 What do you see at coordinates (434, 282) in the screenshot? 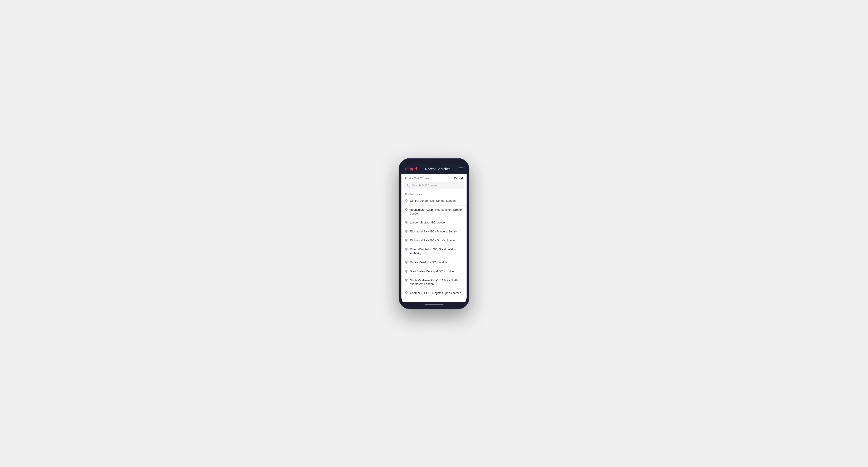
I see `list-item: North Middlesex GC (1011942 - North Midd…` at bounding box center [434, 282].